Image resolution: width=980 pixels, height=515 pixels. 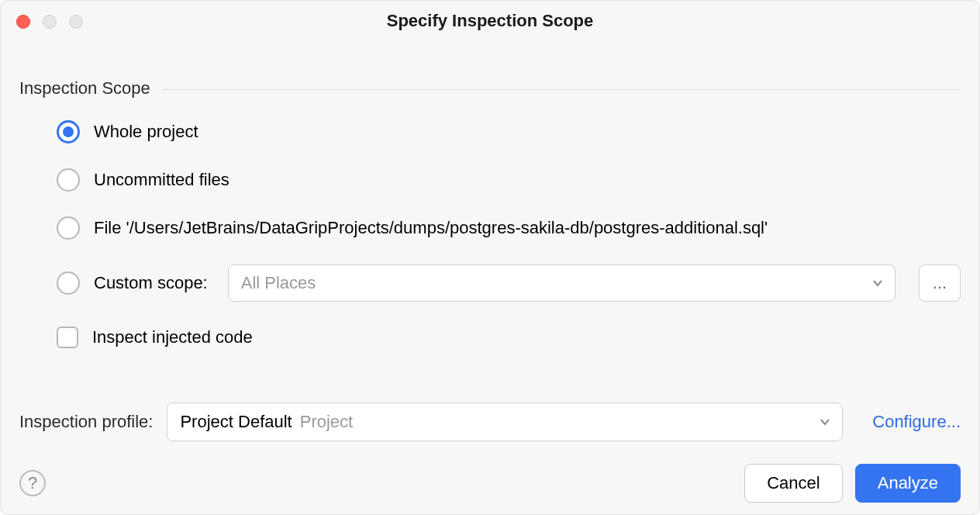 I want to click on ellipsis-icon: ..., so click(x=940, y=283).